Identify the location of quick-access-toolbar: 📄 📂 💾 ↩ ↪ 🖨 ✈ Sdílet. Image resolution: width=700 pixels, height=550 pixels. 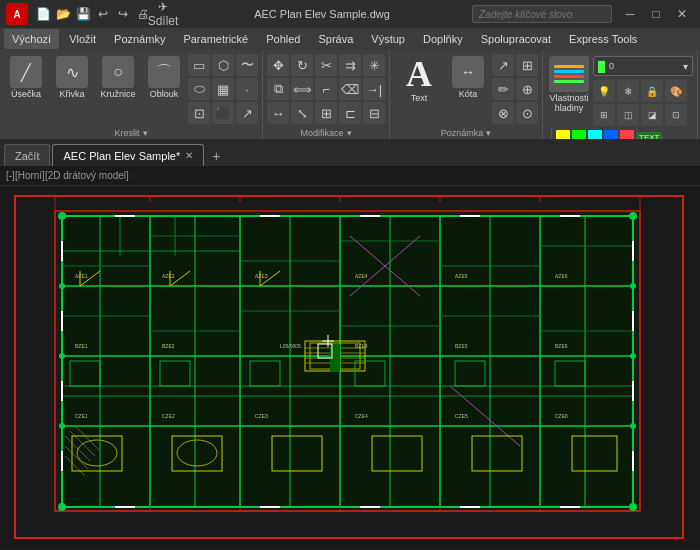
(103, 14).